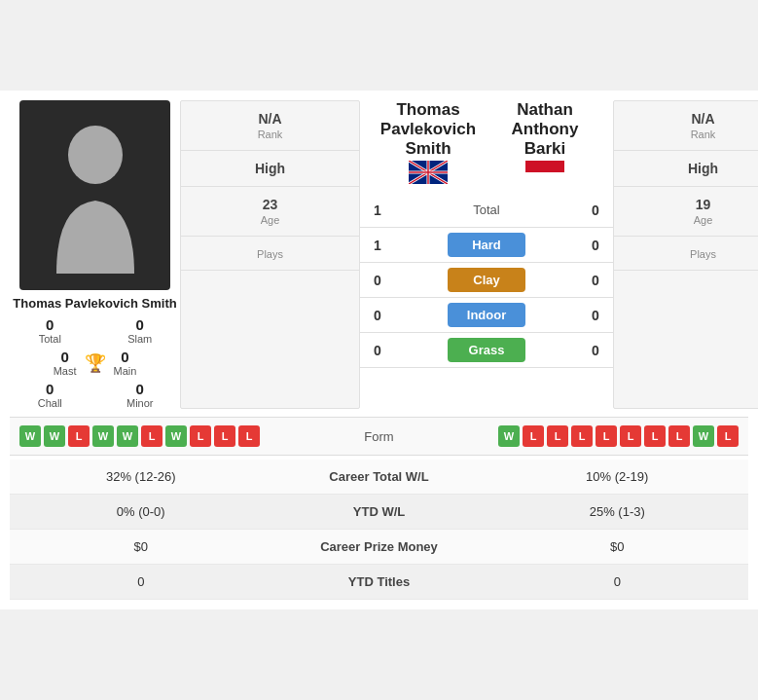  I want to click on player1-total-label: Total, so click(51, 339).